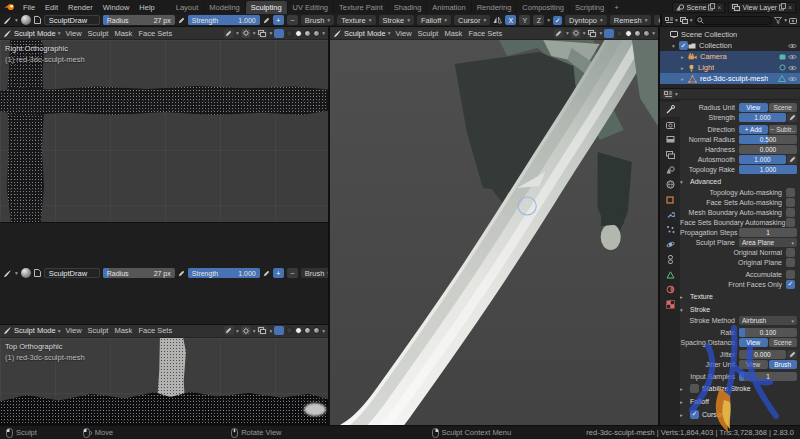  I want to click on panel-header-cursor: ▸Cursor, so click(738, 414).